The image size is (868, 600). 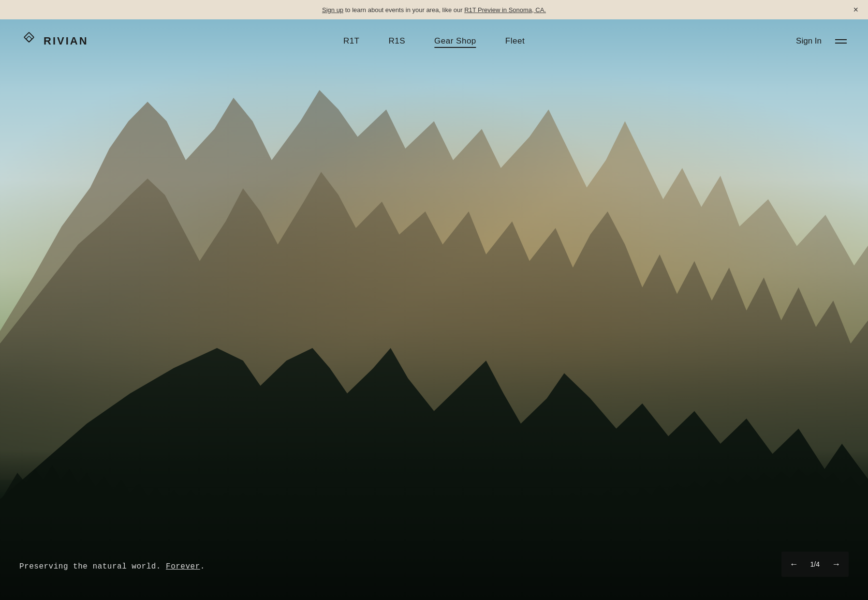 I want to click on slide-counter: 1/4, so click(x=815, y=564).